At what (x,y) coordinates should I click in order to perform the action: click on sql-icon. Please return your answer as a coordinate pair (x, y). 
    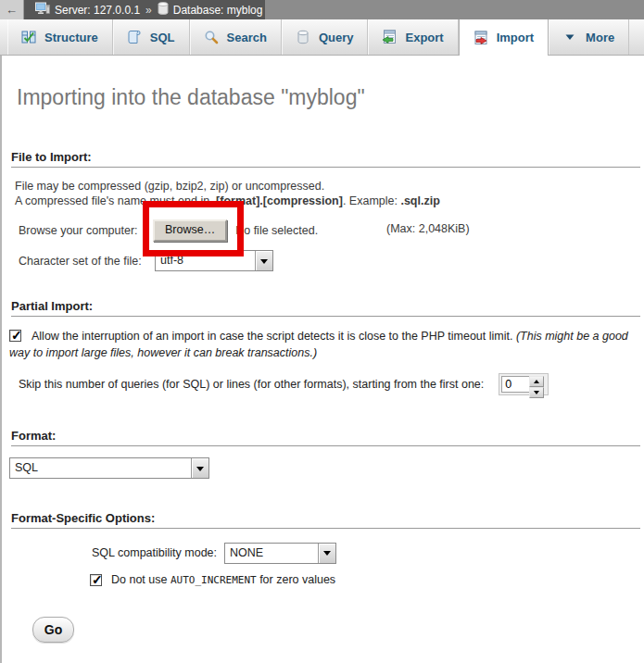
    Looking at the image, I should click on (134, 37).